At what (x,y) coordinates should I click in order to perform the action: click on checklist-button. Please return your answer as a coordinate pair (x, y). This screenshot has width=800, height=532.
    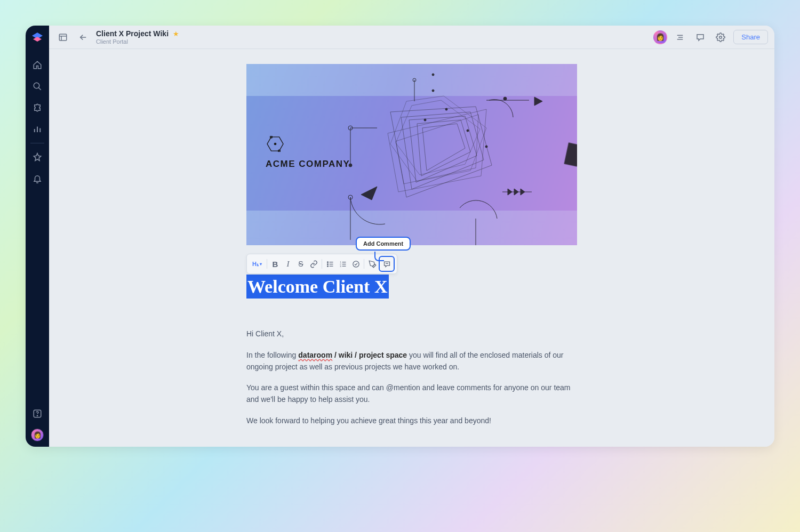
    Looking at the image, I should click on (356, 264).